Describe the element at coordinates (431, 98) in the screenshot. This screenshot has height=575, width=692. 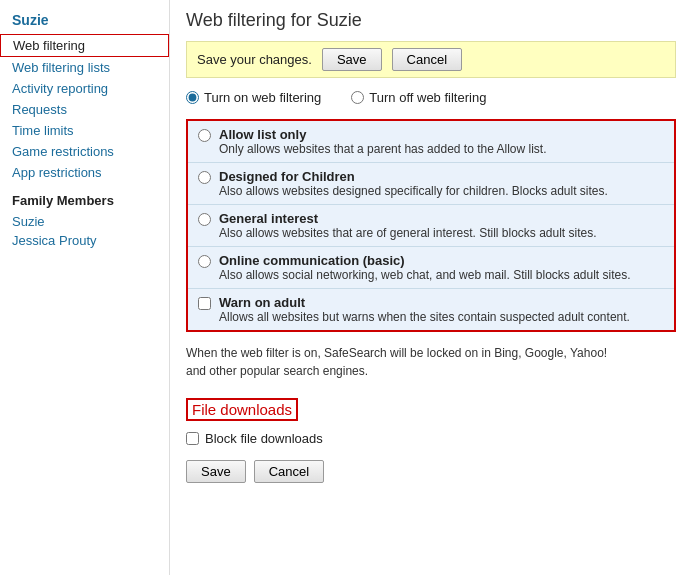
I see `web-filter-toggle: Turn on web filtering Turn off web filte…` at that location.